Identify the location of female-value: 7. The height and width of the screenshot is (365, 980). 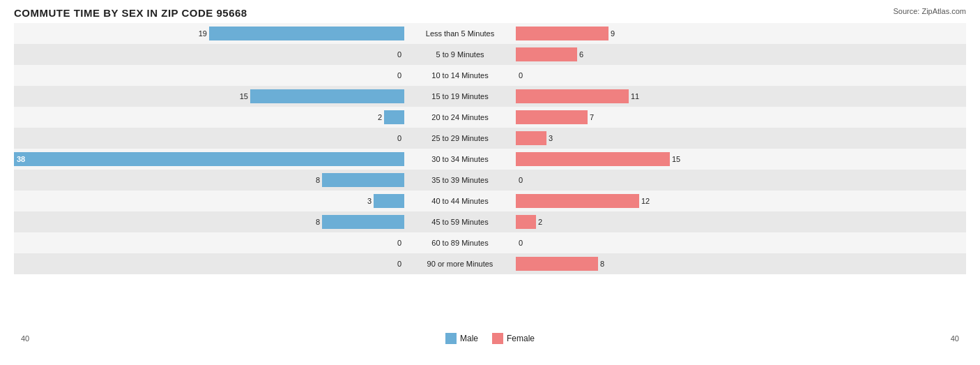
(592, 117).